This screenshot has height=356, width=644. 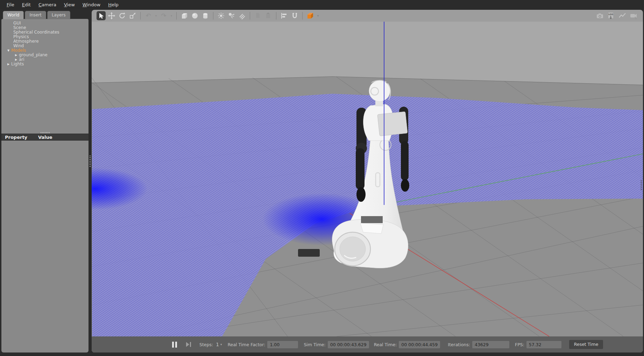 I want to click on rotate-icon, so click(x=122, y=16).